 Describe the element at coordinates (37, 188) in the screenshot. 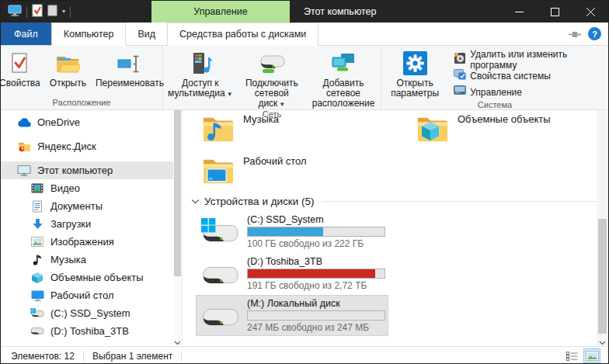

I see `videos-icon` at that location.